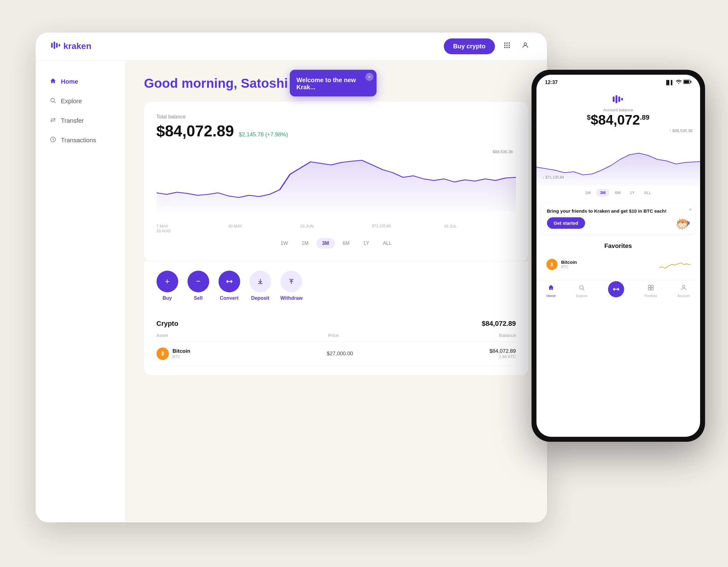  What do you see at coordinates (645, 117) in the screenshot?
I see `phone-balance-cents: .89` at bounding box center [645, 117].